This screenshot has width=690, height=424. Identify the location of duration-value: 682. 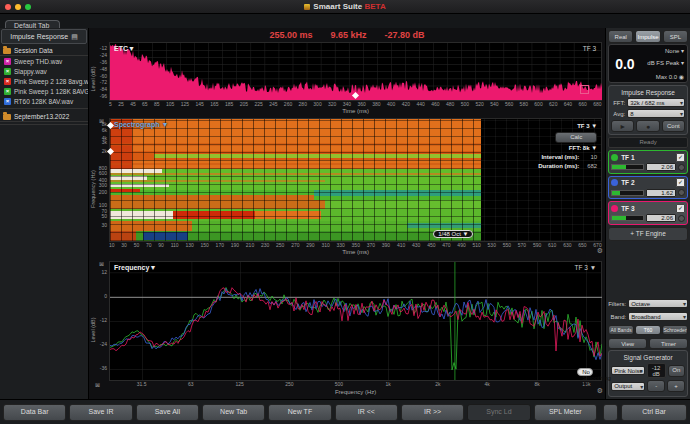
(588, 166).